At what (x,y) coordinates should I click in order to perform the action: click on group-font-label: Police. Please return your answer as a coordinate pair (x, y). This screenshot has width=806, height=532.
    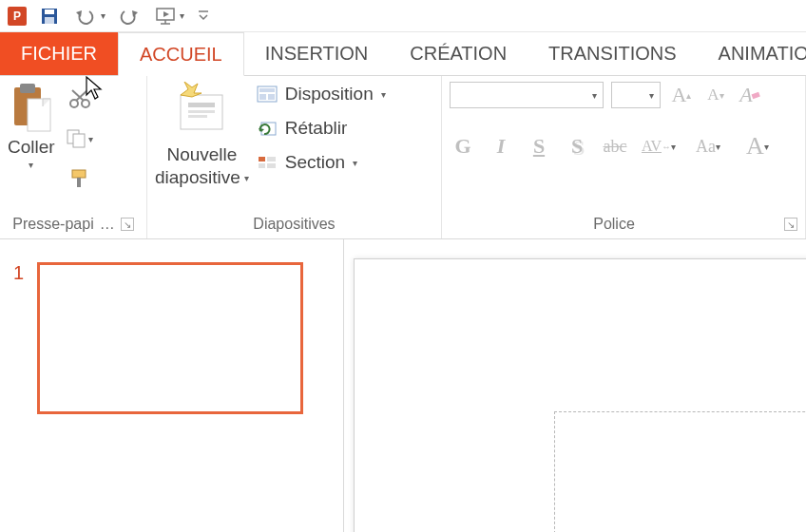
    Looking at the image, I should click on (614, 224).